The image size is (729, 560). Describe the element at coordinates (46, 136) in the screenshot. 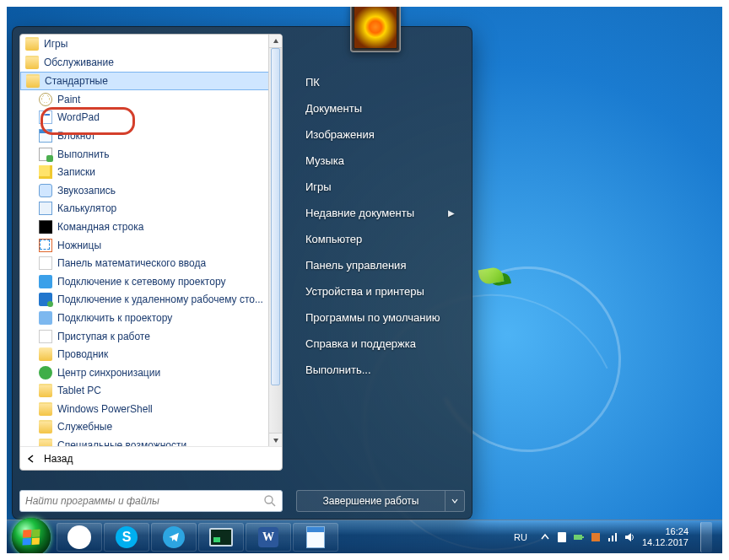

I see `notepad-icon` at that location.